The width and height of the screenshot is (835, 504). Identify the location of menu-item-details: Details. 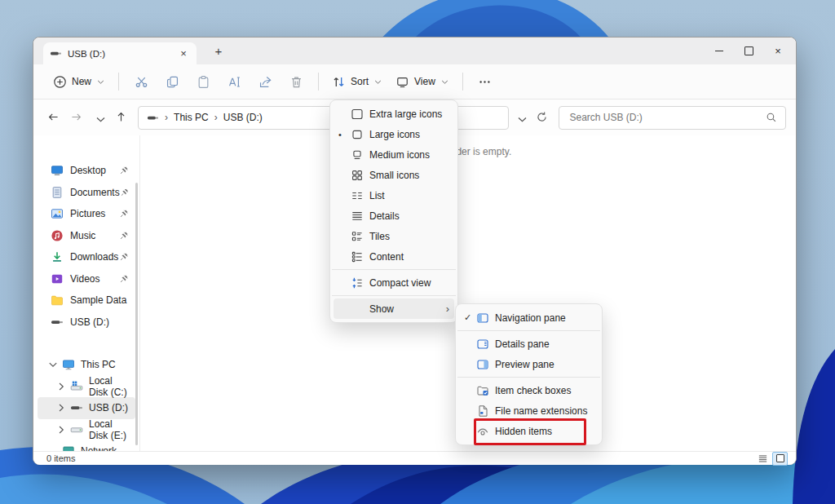
(394, 215).